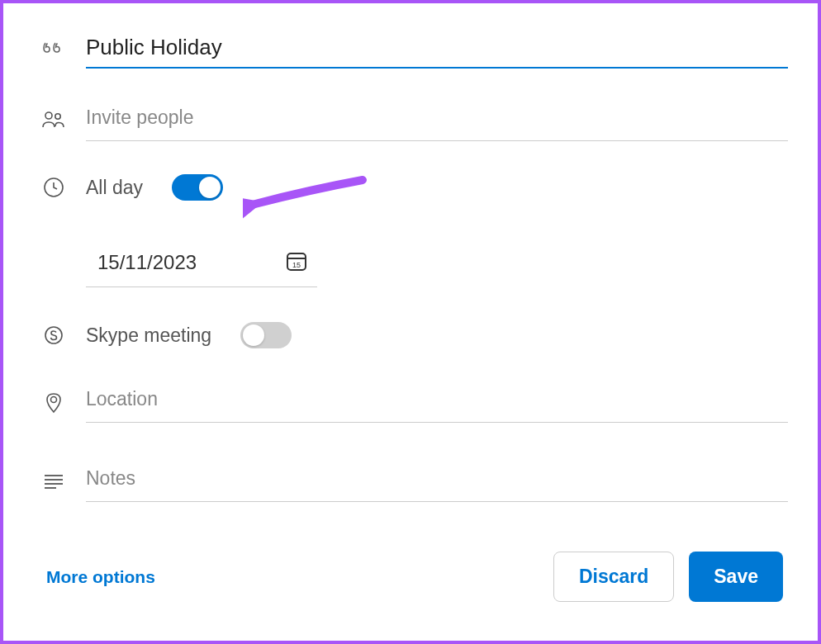 The image size is (821, 644). What do you see at coordinates (54, 402) in the screenshot?
I see `location-pin-icon` at bounding box center [54, 402].